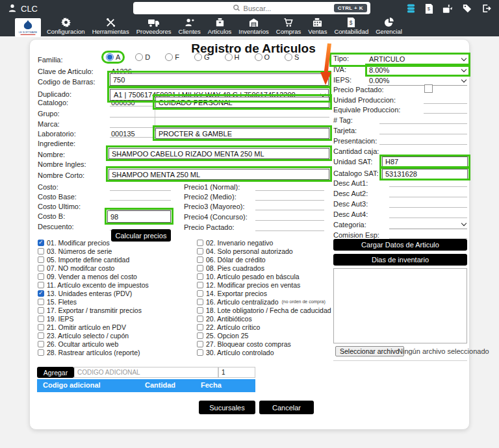 This screenshot has height=448, width=499. I want to click on desc-aut1-field, so click(428, 183).